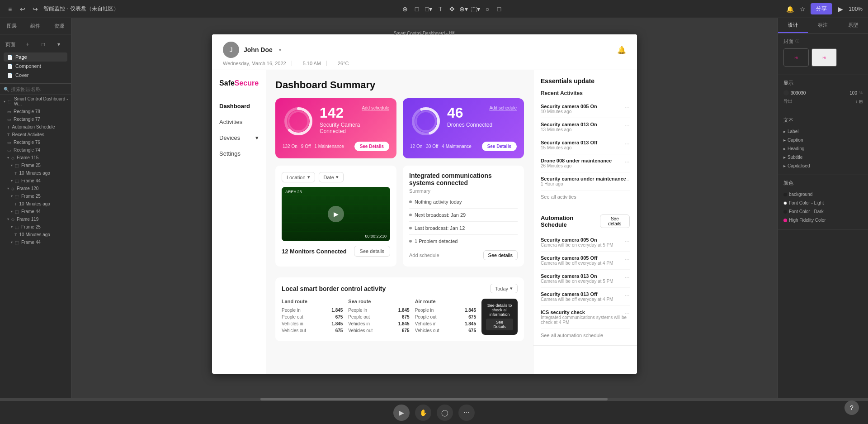  I want to click on rect-icon: □, so click(499, 9).